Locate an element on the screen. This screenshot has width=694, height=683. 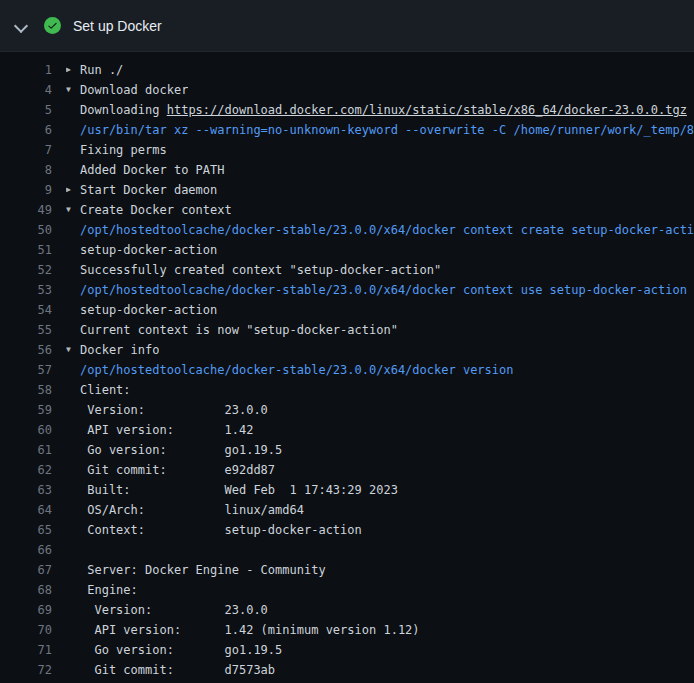
log-line: 5Downloading https://download.docker.com… is located at coordinates (347, 110).